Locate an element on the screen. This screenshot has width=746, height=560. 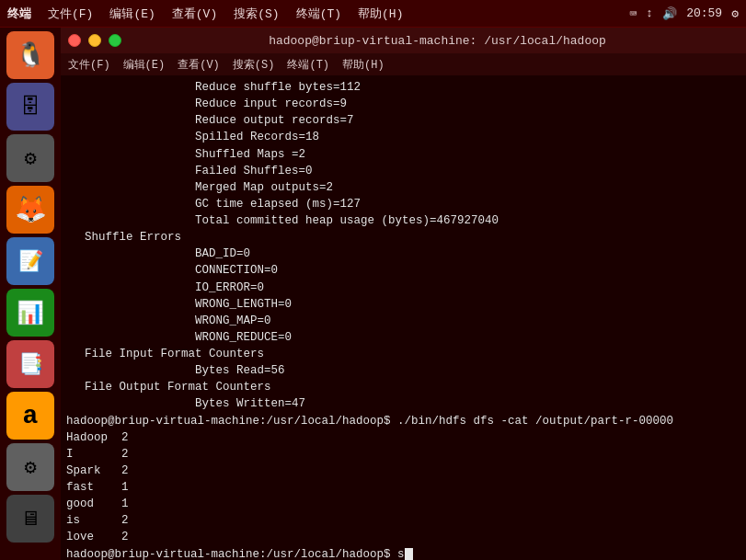
output-line: Merged Map outputs=2 is located at coordinates (403, 188).